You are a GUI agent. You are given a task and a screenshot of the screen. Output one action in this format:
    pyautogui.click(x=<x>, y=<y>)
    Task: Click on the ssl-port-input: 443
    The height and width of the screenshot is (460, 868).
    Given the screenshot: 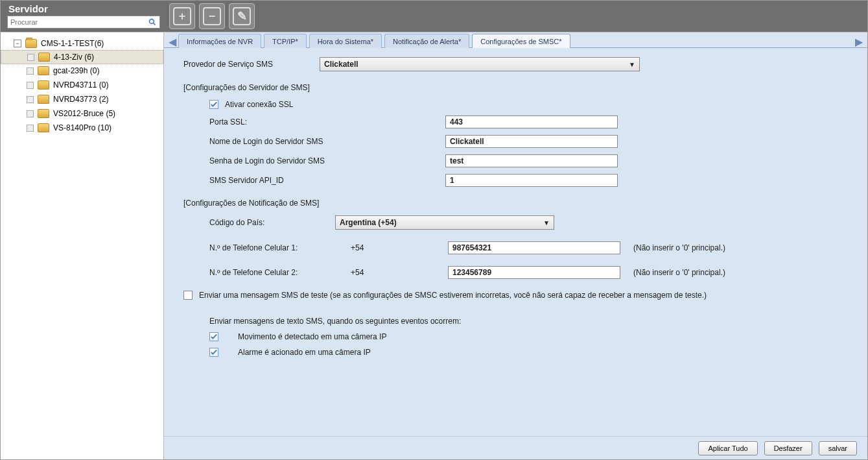 What is the action you would take?
    pyautogui.click(x=532, y=122)
    